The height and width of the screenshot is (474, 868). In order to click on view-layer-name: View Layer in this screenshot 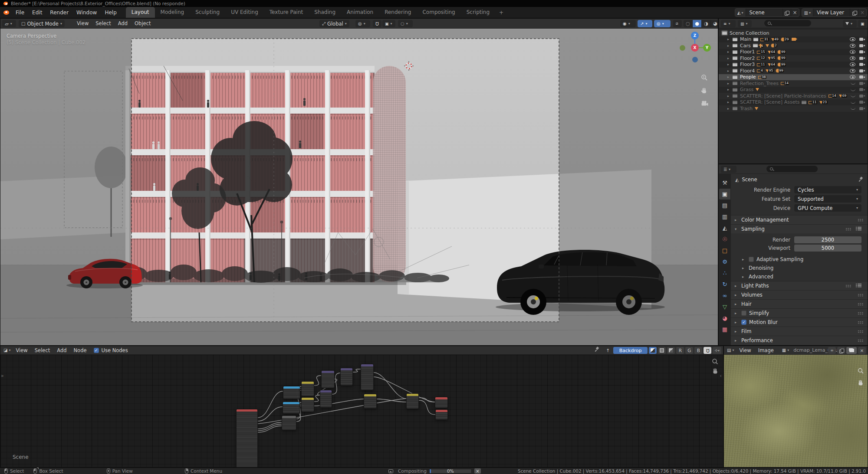, I will do `click(832, 13)`.